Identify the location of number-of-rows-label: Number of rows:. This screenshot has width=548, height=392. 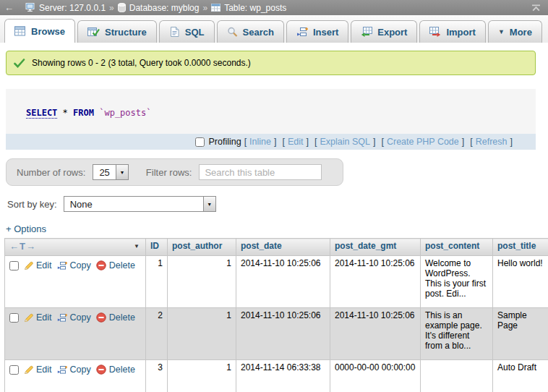
(51, 172).